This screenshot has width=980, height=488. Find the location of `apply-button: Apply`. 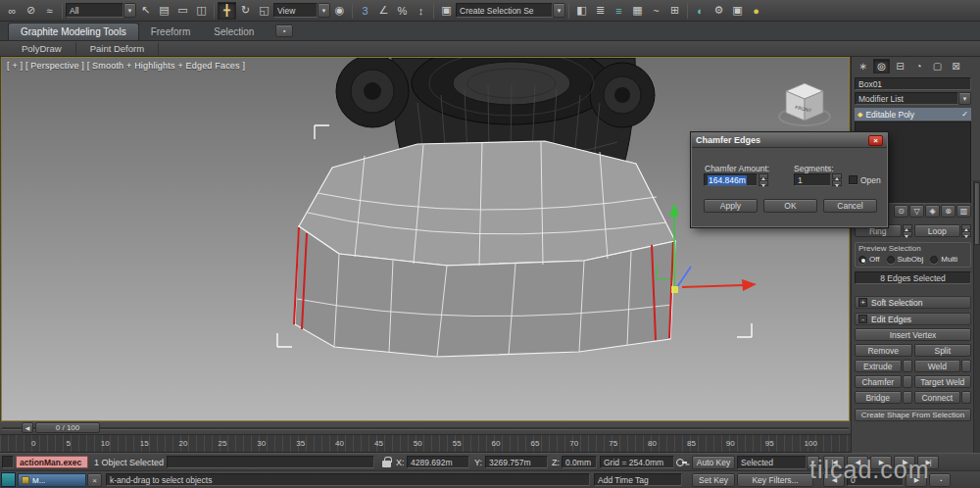

apply-button: Apply is located at coordinates (731, 206).